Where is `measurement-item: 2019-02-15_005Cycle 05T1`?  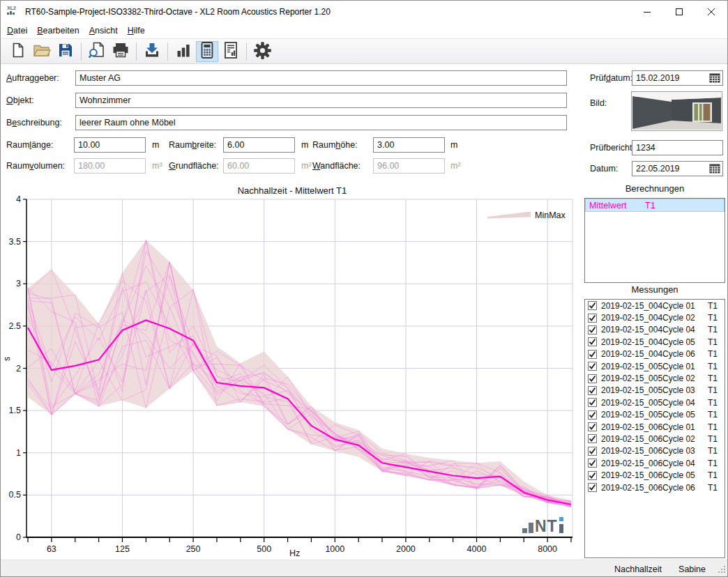
measurement-item: 2019-02-15_005Cycle 05T1 is located at coordinates (655, 415).